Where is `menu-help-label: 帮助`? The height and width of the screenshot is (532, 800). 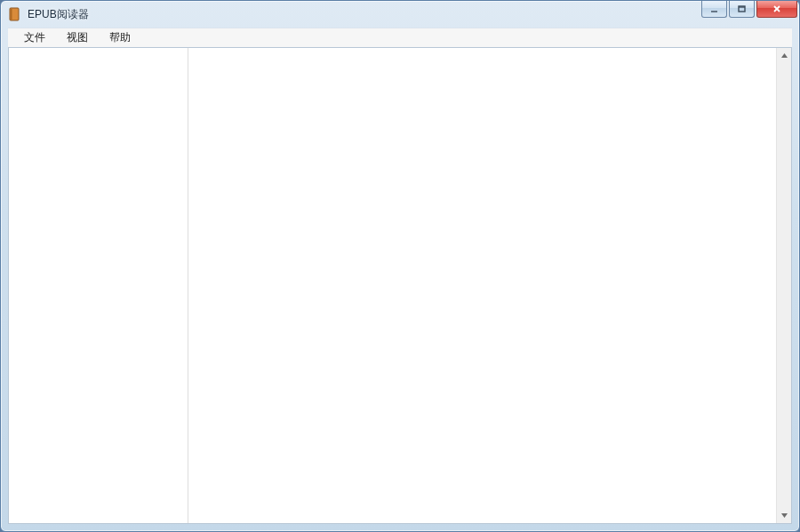 menu-help-label: 帮助 is located at coordinates (120, 37).